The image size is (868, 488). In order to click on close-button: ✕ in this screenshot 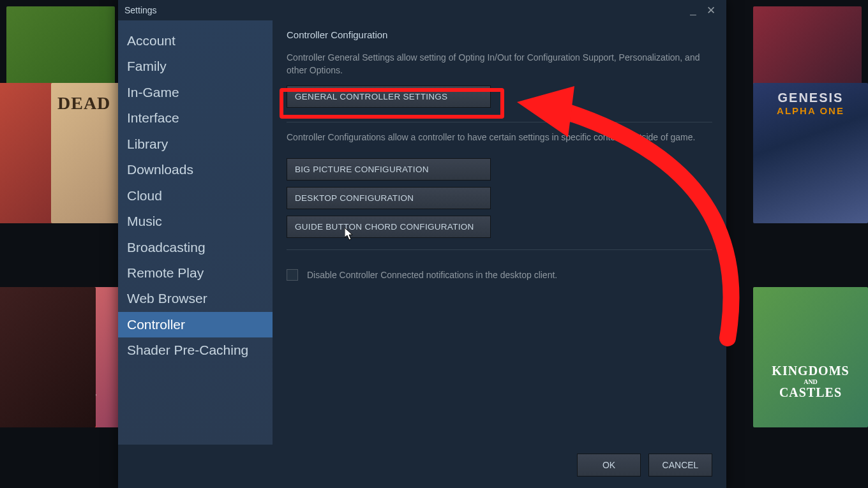, I will do `click(711, 10)`.